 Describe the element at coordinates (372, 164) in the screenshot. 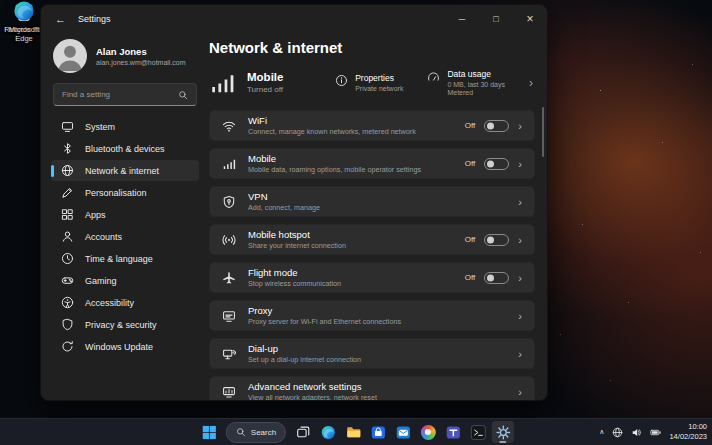

I see `settings-card: Mobile Mobile data, roaming options, mob…` at that location.